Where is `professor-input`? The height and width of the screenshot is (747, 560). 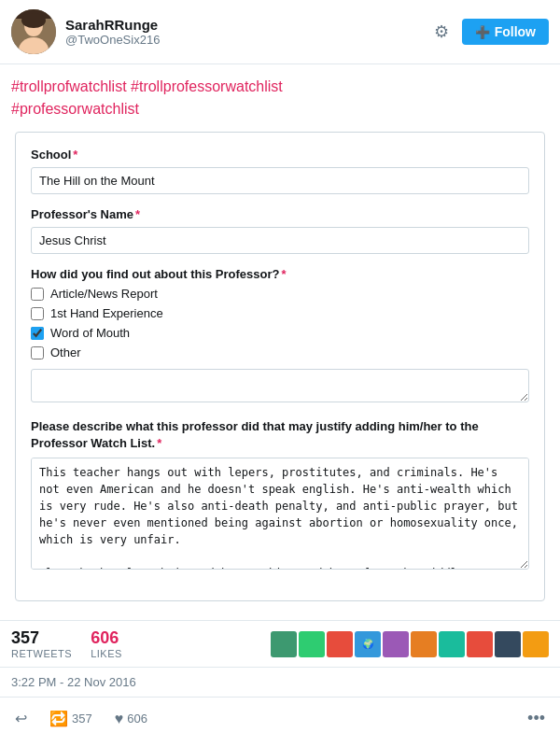 professor-input is located at coordinates (280, 241).